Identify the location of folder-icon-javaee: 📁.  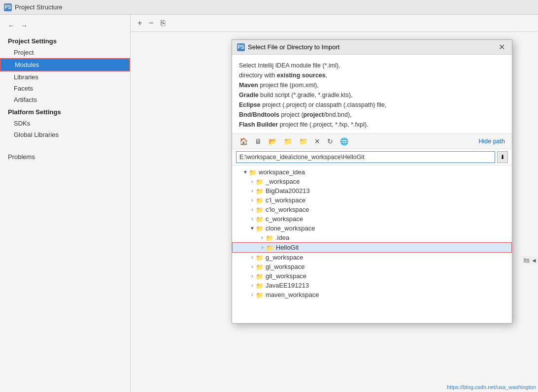
(260, 286).